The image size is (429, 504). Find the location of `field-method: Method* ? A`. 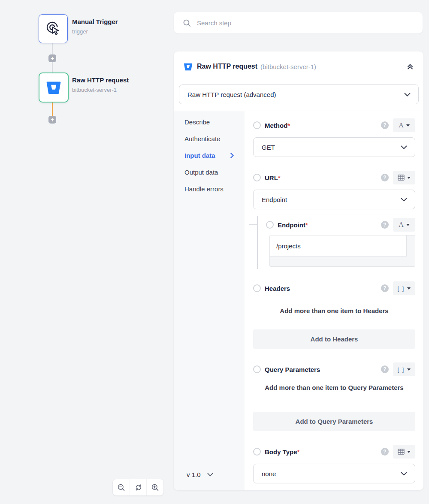

field-method: Method* ? A is located at coordinates (334, 125).